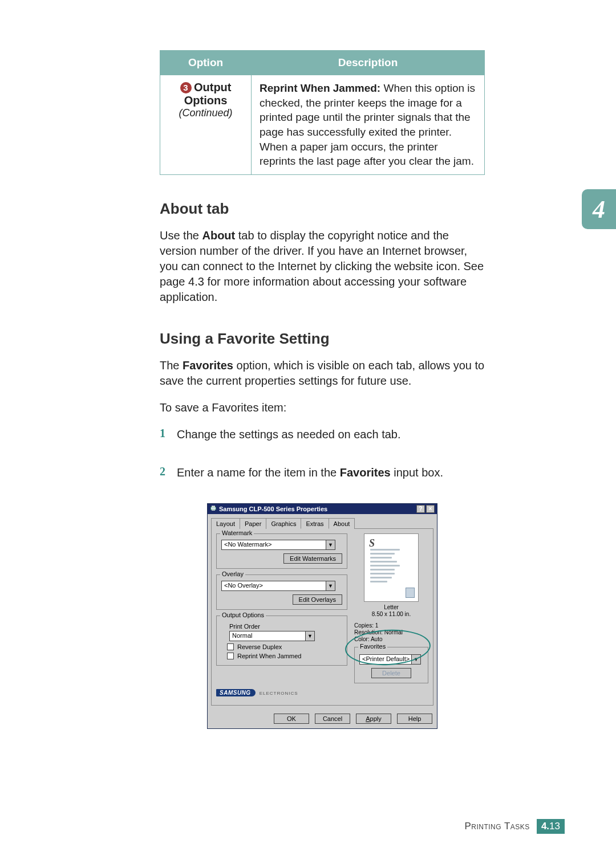 Image resolution: width=616 pixels, height=868 pixels. Describe the element at coordinates (260, 647) in the screenshot. I see `reverse-duplex-label: Reverse Duplex` at that location.